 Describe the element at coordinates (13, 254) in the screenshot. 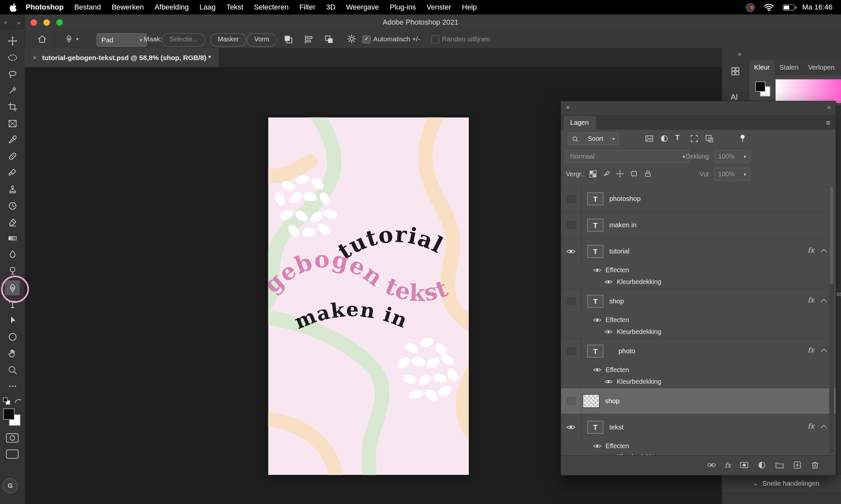

I see `blur-tool` at that location.